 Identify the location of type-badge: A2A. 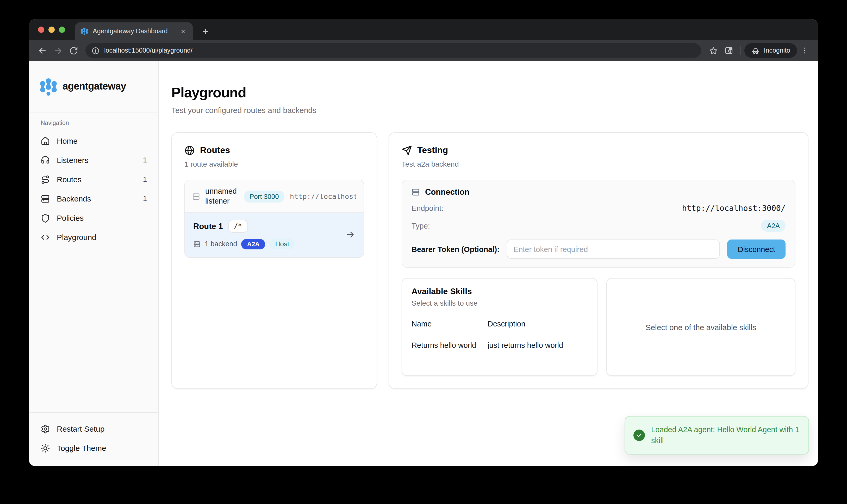
(773, 226).